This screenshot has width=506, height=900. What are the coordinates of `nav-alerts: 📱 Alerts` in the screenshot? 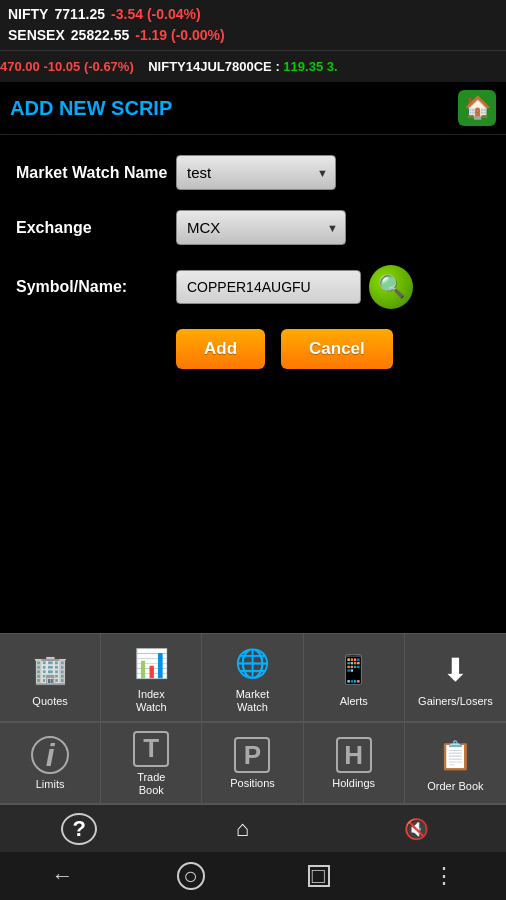 It's located at (354, 678).